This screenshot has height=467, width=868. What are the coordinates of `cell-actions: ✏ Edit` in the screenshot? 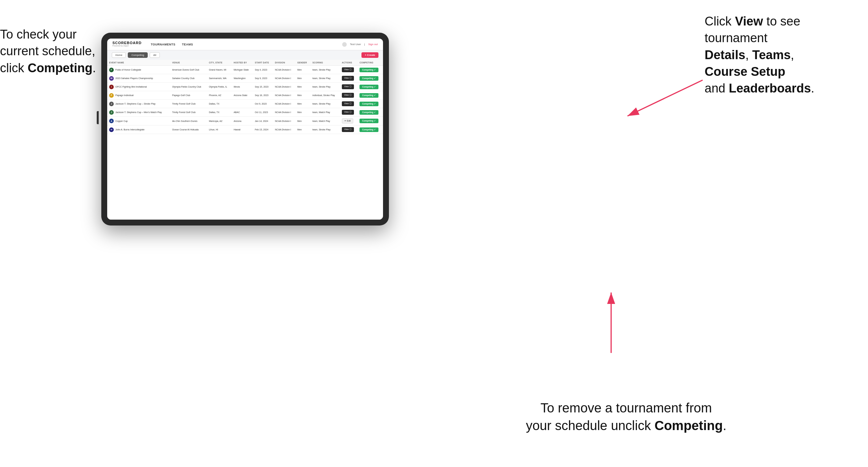 It's located at (349, 121).